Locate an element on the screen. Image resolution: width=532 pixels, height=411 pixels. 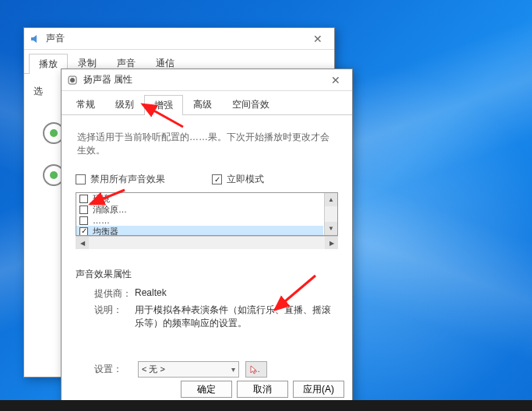
speaker-tabs: 常规 级别 增强 高级 空间音效 is located at coordinates (207, 103).